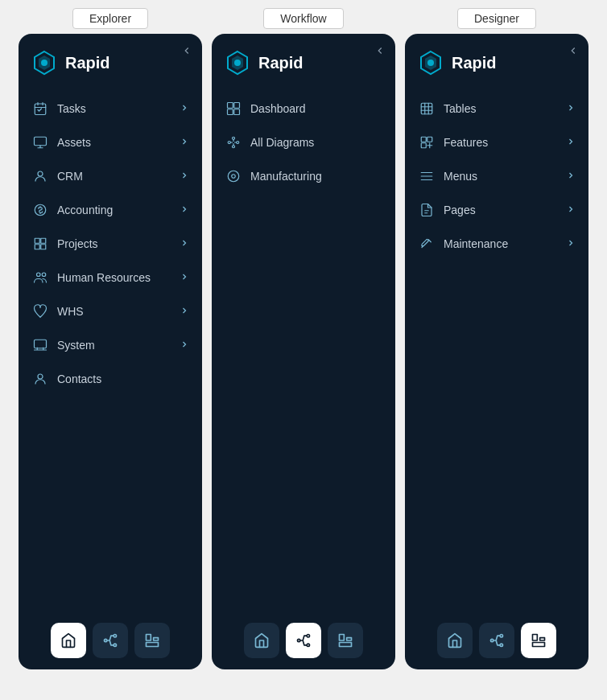 The height and width of the screenshot is (700, 607). Describe the element at coordinates (40, 142) in the screenshot. I see `assets-icon` at that location.